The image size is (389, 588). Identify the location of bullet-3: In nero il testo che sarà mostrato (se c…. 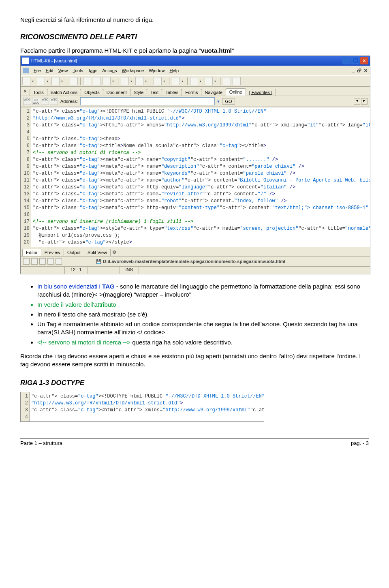
(203, 314).